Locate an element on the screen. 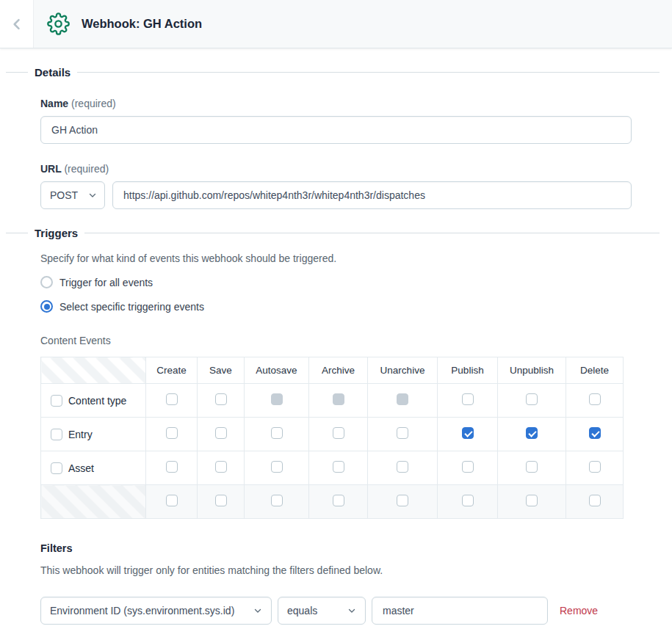 The height and width of the screenshot is (640, 672). name-required-hint: (required) is located at coordinates (94, 103).